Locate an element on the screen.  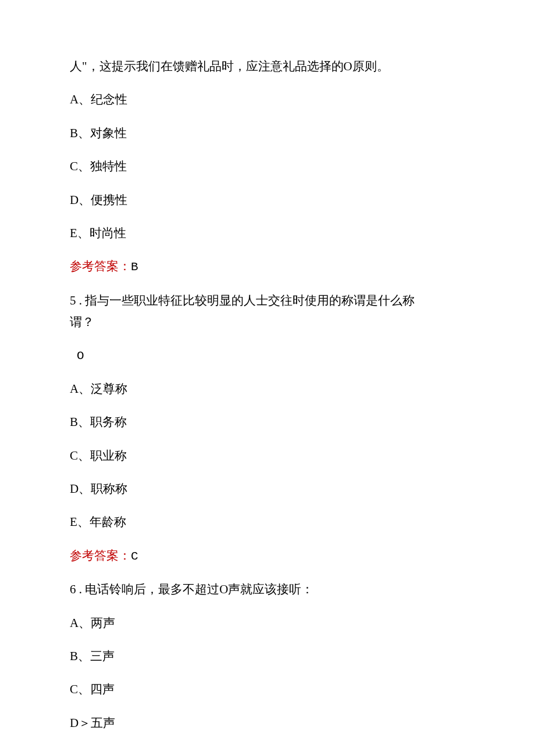
q4-option-d: D、便携性 is located at coordinates (268, 200).